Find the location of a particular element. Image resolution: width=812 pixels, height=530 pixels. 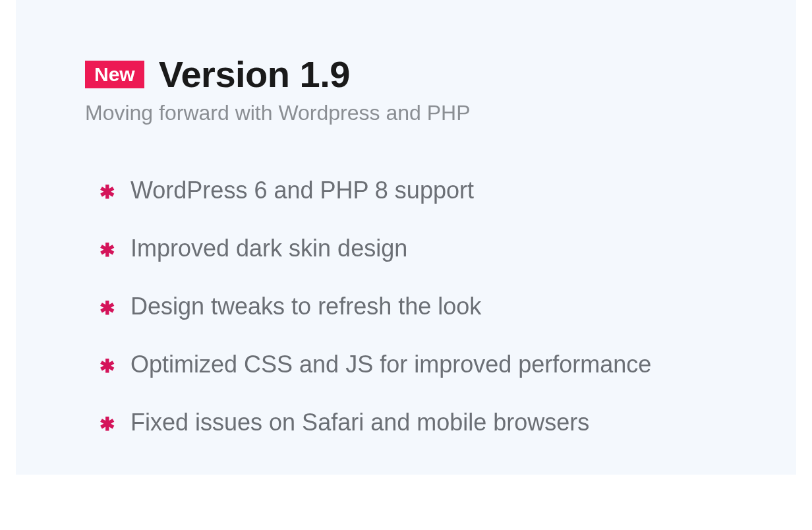

list-item: ✱ Design tweaks to refresh the look is located at coordinates (422, 307).